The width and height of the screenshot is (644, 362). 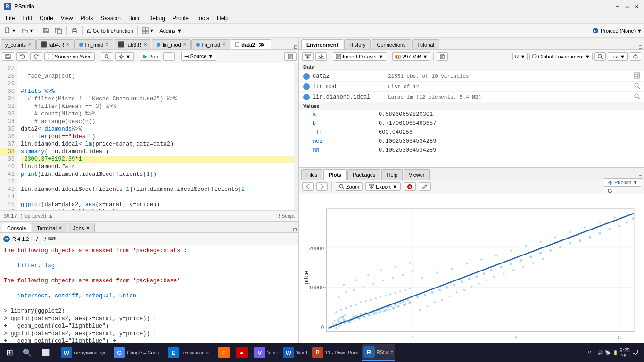 I want to click on menu-tools: Tools, so click(x=203, y=18).